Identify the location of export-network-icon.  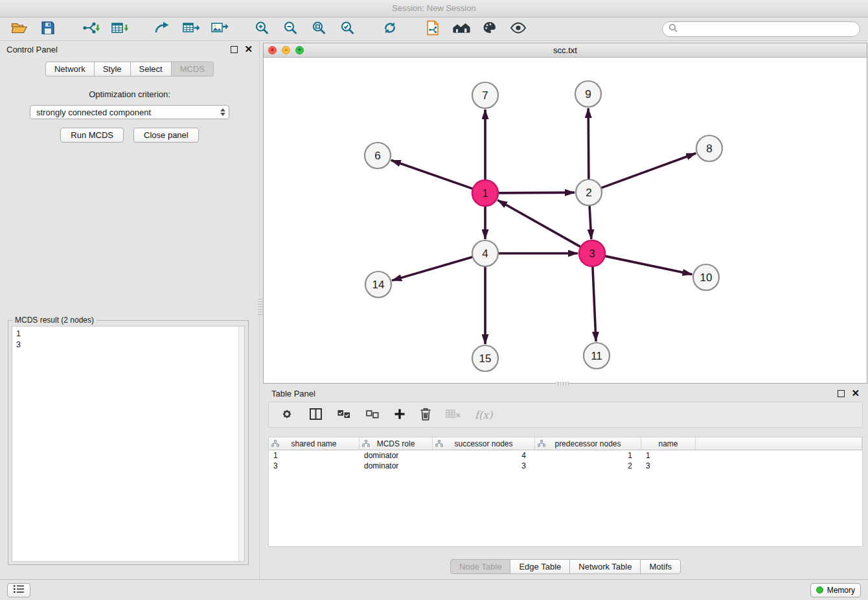
(162, 29).